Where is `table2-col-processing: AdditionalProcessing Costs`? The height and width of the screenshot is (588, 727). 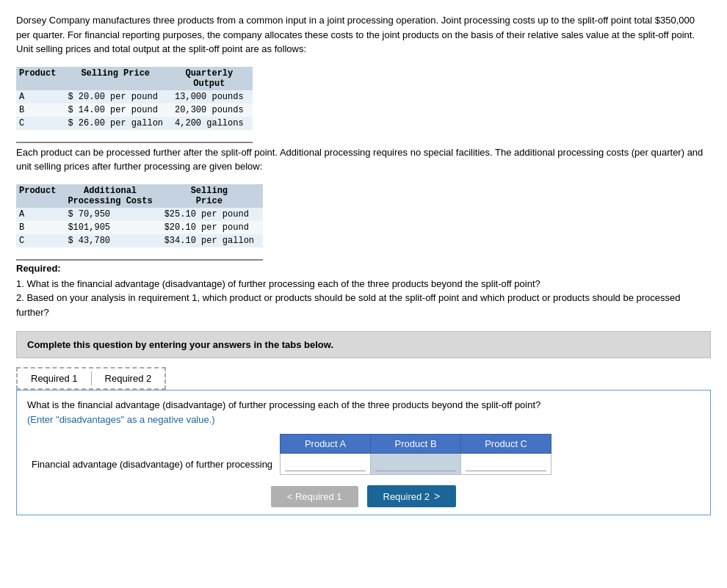 table2-col-processing: AdditionalProcessing Costs is located at coordinates (113, 196).